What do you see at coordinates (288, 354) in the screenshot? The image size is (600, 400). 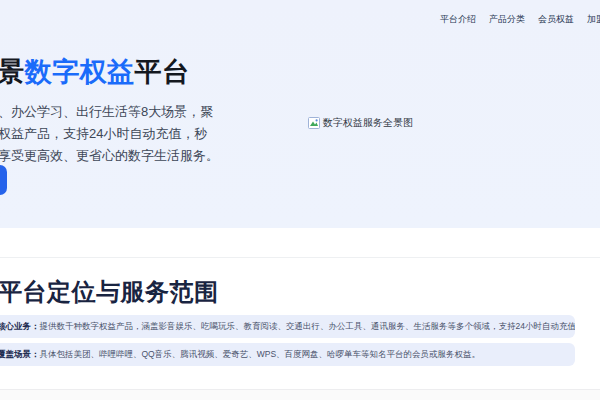 I see `coverage-scenarios-card: 覆盖场景：具体包括美团、哔哩哔哩、QQ音乐、腾讯视频、爱奇艺、WPS、百度网盘、…` at bounding box center [288, 354].